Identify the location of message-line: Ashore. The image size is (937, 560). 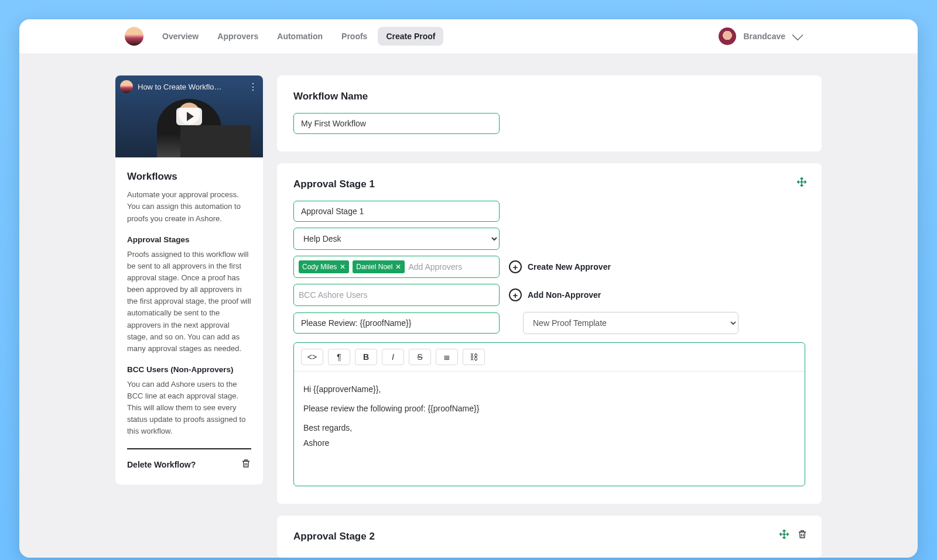
(549, 444).